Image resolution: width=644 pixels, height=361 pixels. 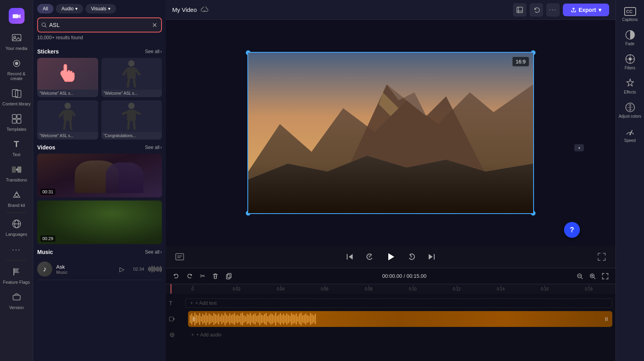 I want to click on timeline-redo-button, so click(x=190, y=276).